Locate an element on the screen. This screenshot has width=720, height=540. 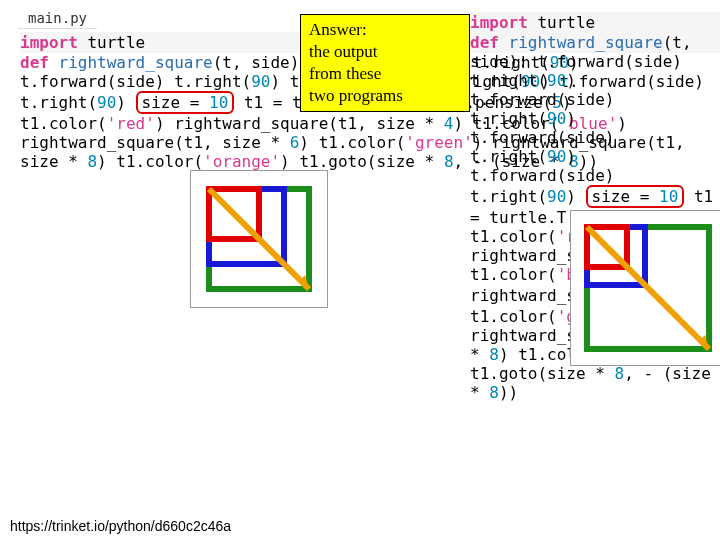
turtle-output-left is located at coordinates (259, 239).